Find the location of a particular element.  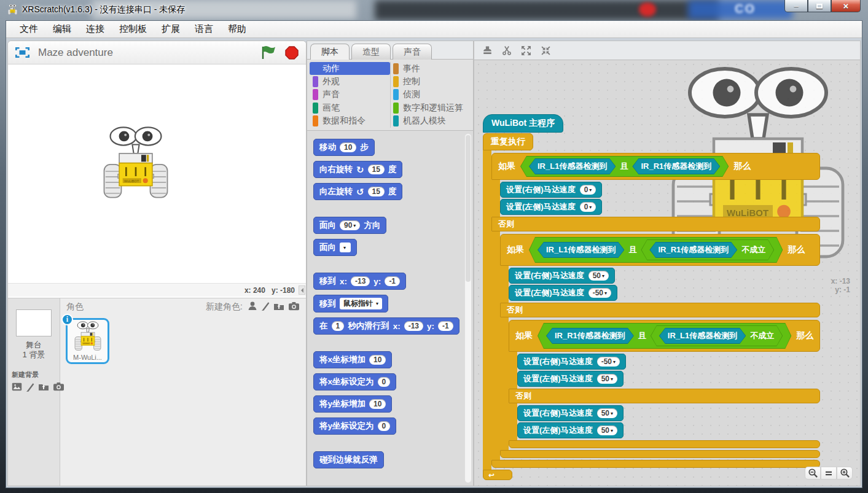

forever-block-bottom: ↩ is located at coordinates (498, 475).